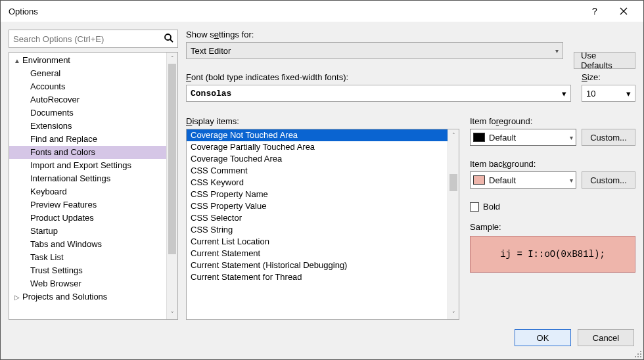 The height and width of the screenshot is (360, 644). Describe the element at coordinates (88, 271) in the screenshot. I see `tree-item: Trust Settings` at that location.